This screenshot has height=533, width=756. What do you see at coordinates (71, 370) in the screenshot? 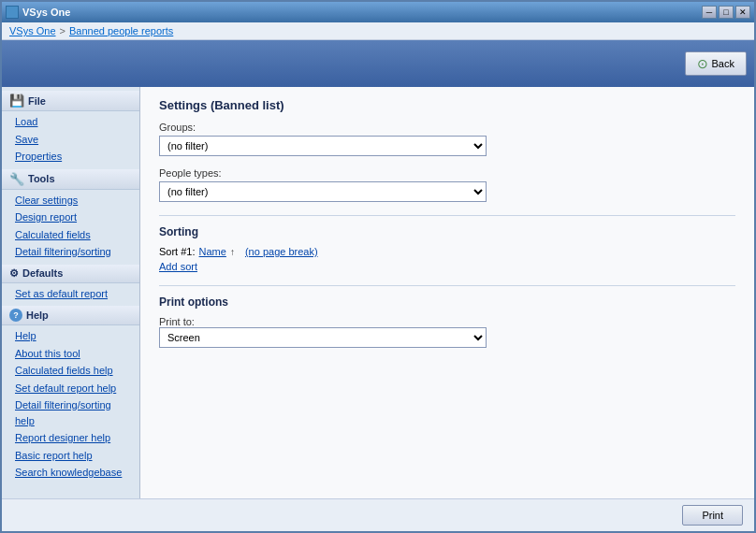
I see `sidebar-link-calc-fields-help: Calculated fields help` at bounding box center [71, 370].